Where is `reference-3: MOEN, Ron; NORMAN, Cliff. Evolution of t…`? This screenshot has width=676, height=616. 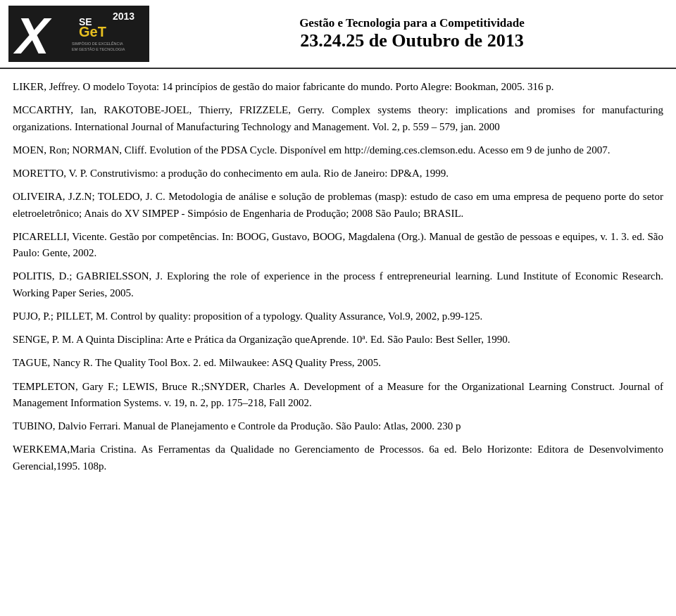 reference-3: MOEN, Ron; NORMAN, Cliff. Evolution of t… is located at coordinates (338, 151).